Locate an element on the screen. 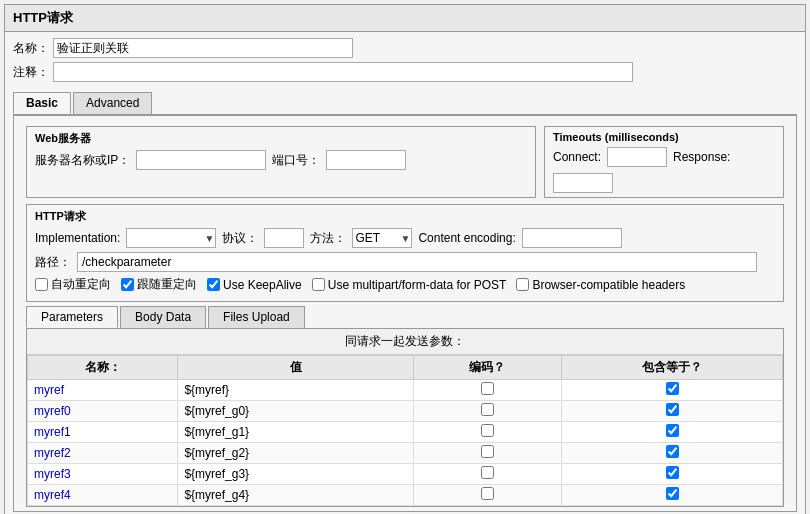 This screenshot has height=514, width=810. protocol-input is located at coordinates (284, 238).